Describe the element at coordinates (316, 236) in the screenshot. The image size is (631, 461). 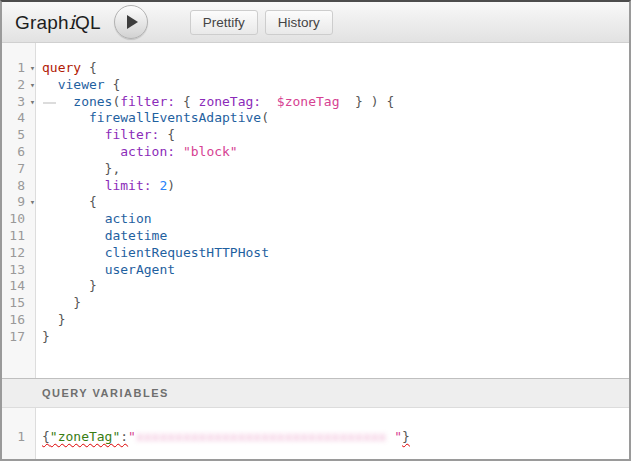
I see `code-line: 11 datetime` at that location.